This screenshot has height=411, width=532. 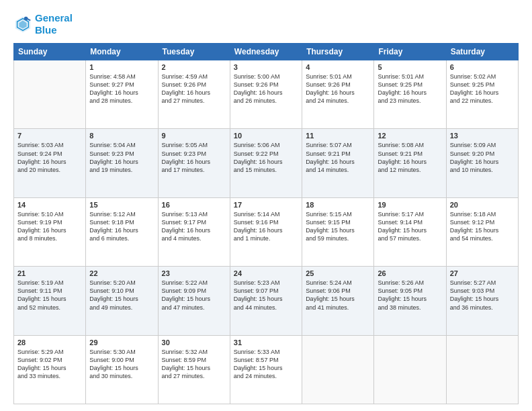 I want to click on weekday-header-saturday: Saturday, so click(x=482, y=52).